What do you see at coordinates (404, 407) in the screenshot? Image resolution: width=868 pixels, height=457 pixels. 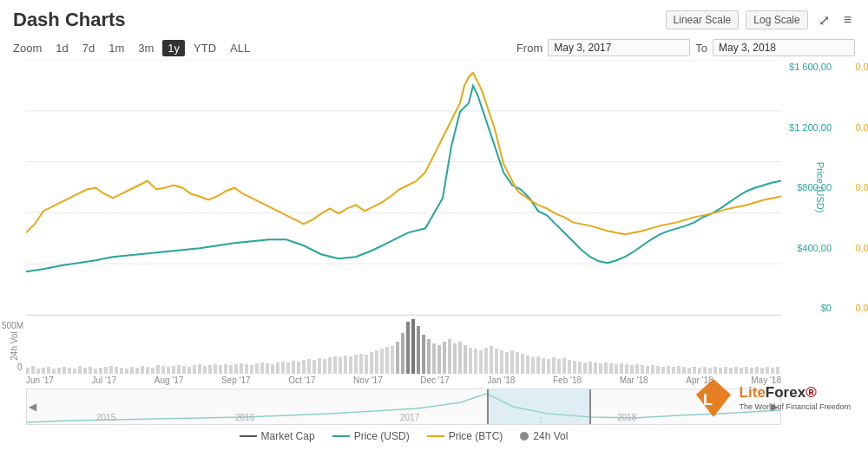 I see `mini-chart-area: 2015 2016 2017 2018 ◀ ▶ ⋮` at bounding box center [404, 407].